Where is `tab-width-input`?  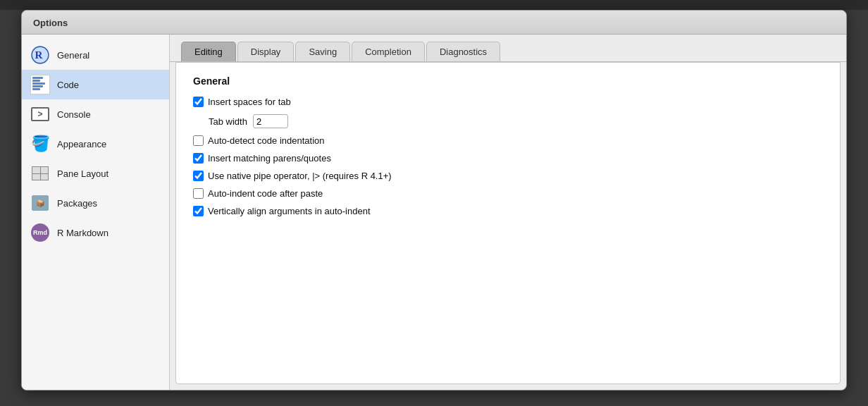
tab-width-input is located at coordinates (271, 121).